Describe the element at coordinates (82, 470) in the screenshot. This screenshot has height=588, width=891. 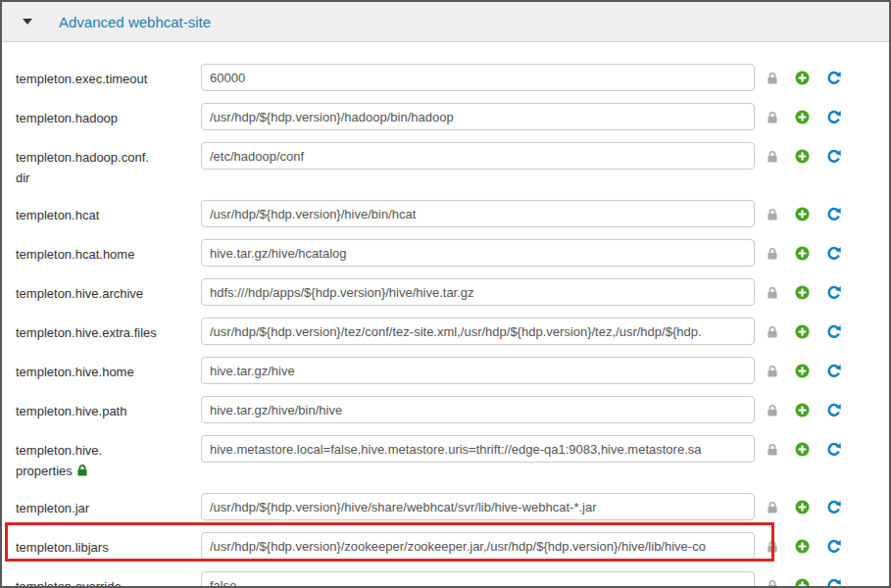
I see `final-lock-icon` at that location.